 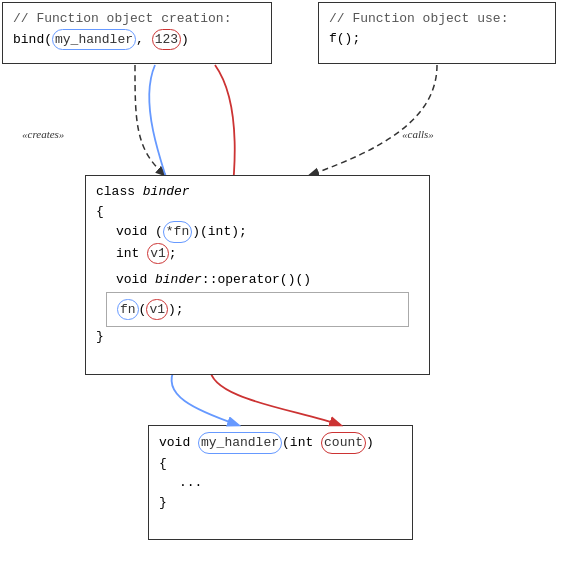 I want to click on creates-label: «creates», so click(x=43, y=134).